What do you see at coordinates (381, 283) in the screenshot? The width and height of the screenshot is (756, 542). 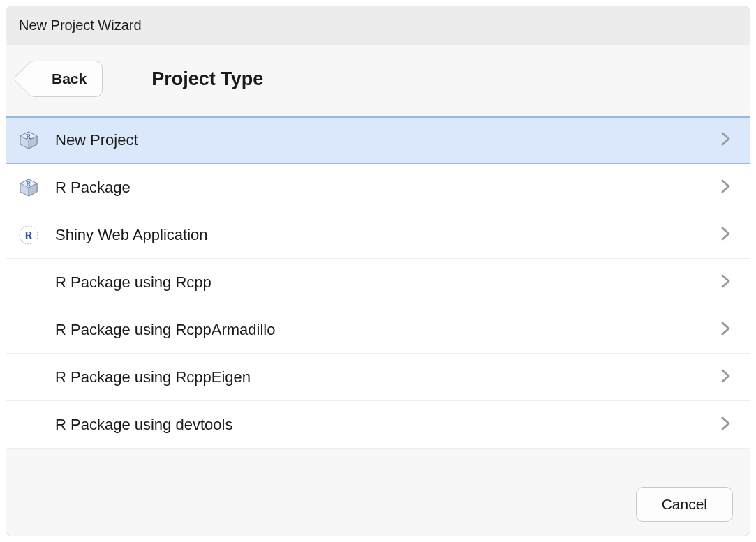 I see `item-label: R Package using Rcpp` at bounding box center [381, 283].